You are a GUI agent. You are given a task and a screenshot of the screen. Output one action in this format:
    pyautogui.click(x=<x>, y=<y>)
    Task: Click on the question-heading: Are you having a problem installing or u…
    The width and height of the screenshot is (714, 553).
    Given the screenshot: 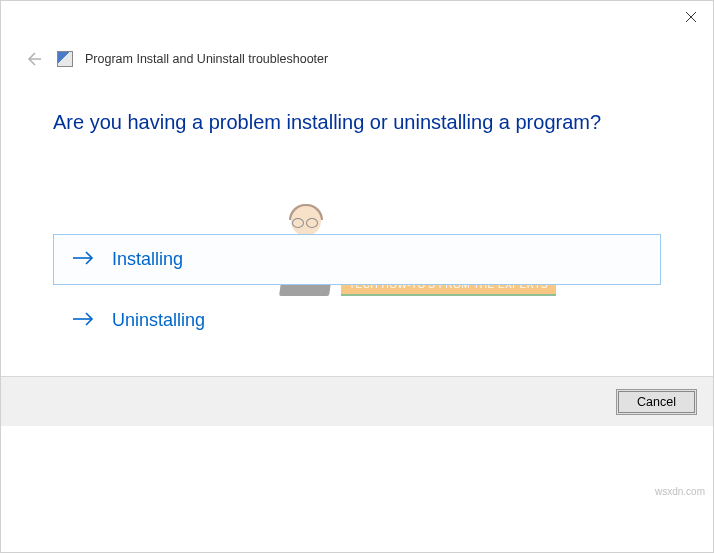 What is the action you would take?
    pyautogui.click(x=357, y=122)
    